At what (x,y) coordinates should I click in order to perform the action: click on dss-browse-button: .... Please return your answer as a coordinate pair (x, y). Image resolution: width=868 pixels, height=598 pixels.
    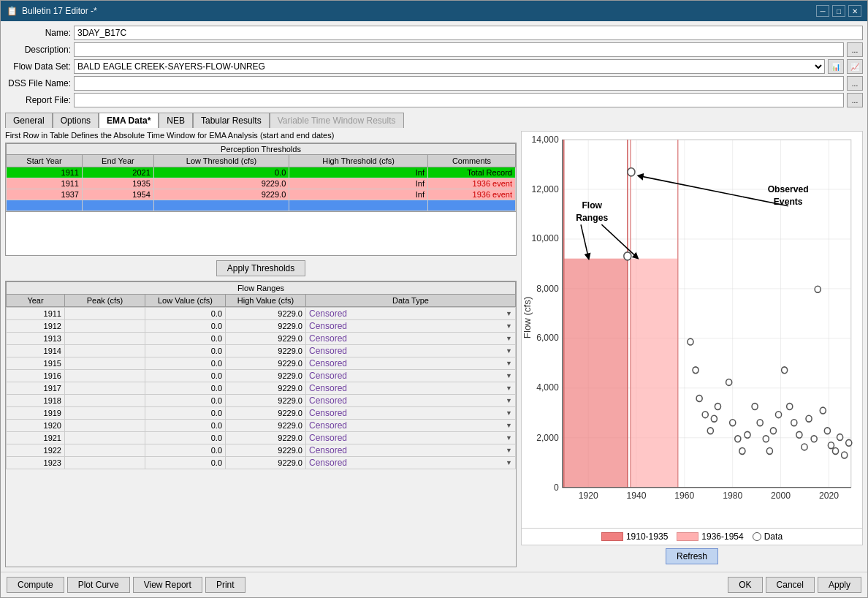
    Looking at the image, I should click on (855, 83).